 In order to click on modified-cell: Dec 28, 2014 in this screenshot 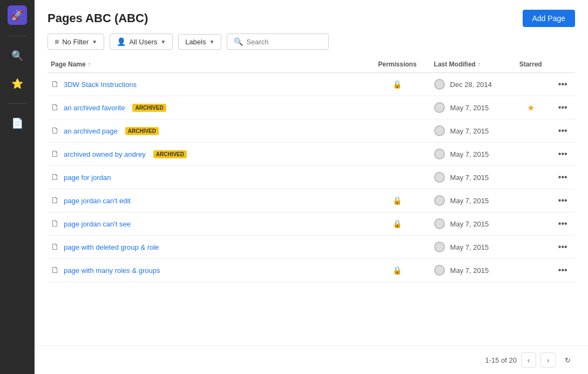, I will do `click(470, 84)`.